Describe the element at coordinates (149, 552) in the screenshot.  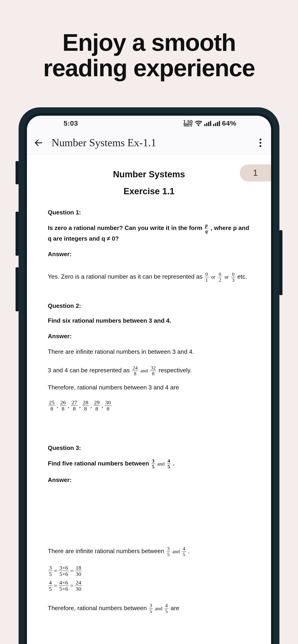
I see `answer-text: There are infinite rational numbers betw…` at that location.